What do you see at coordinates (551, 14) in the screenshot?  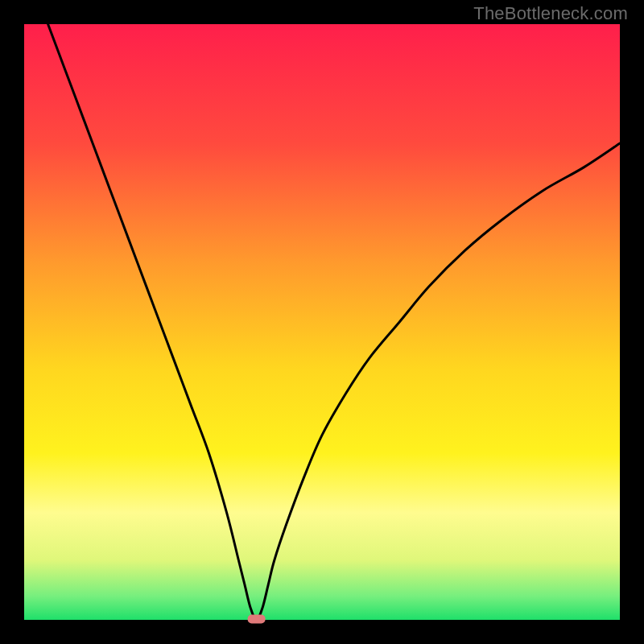 I see `watermark-text: TheBottleneck.com` at bounding box center [551, 14].